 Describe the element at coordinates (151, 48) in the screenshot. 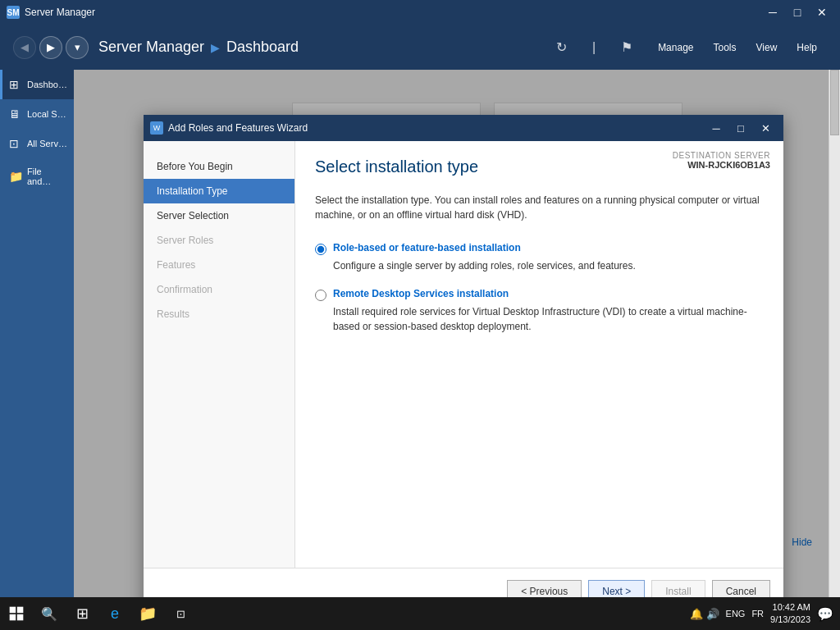

I see `sm-breadcrumb-app: Server Manager` at that location.